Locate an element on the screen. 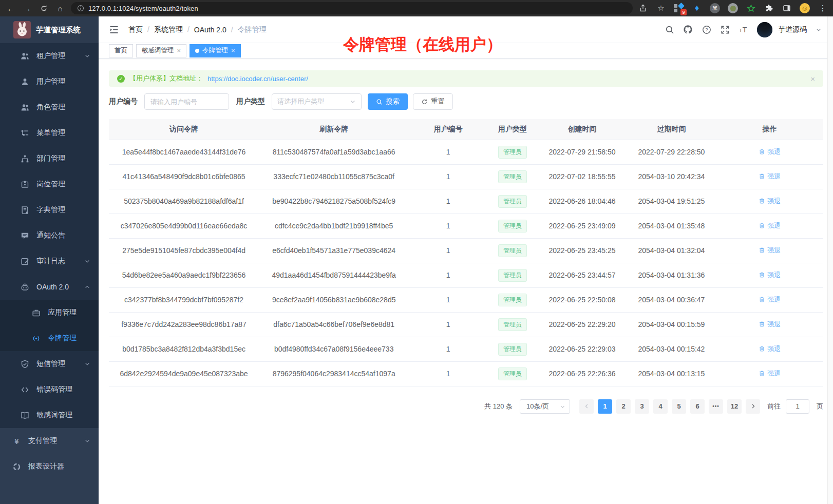  extensions-puzzle-icon is located at coordinates (769, 8).